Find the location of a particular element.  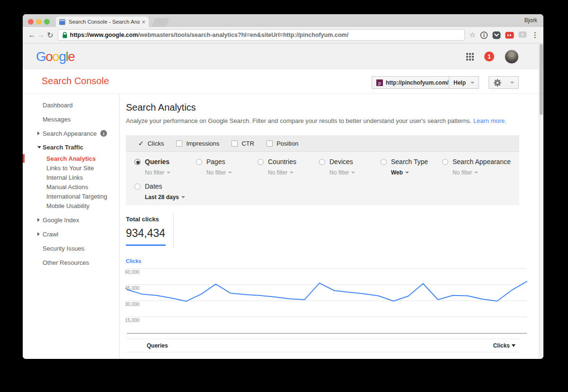

google-header-bar: Google 1 is located at coordinates (283, 57).